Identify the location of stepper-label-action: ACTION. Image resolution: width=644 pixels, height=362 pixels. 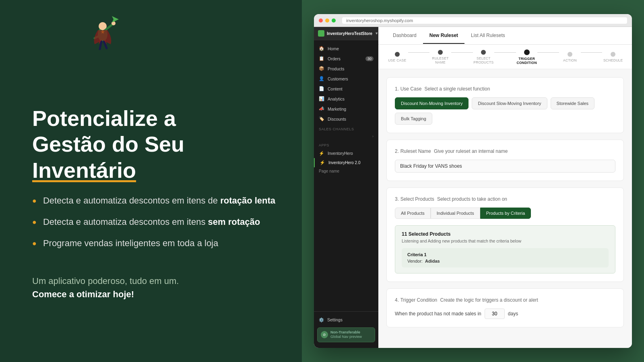
(570, 60).